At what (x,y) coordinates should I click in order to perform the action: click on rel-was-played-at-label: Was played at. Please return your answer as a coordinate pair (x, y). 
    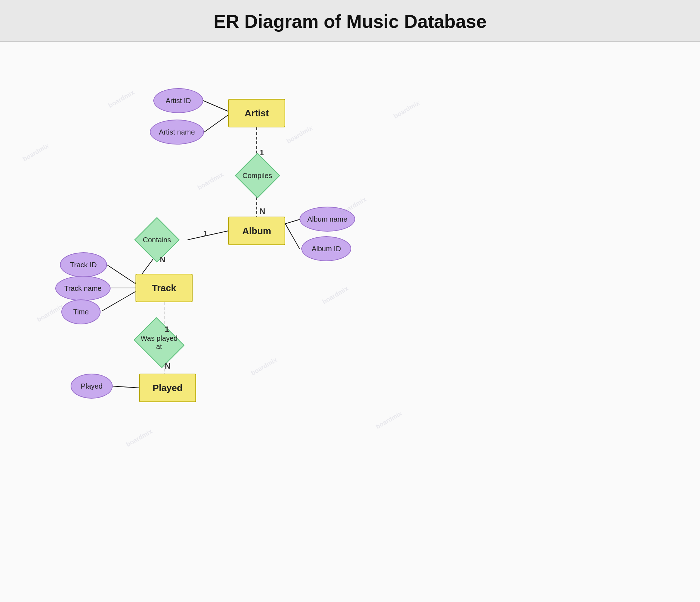
    Looking at the image, I should click on (159, 343).